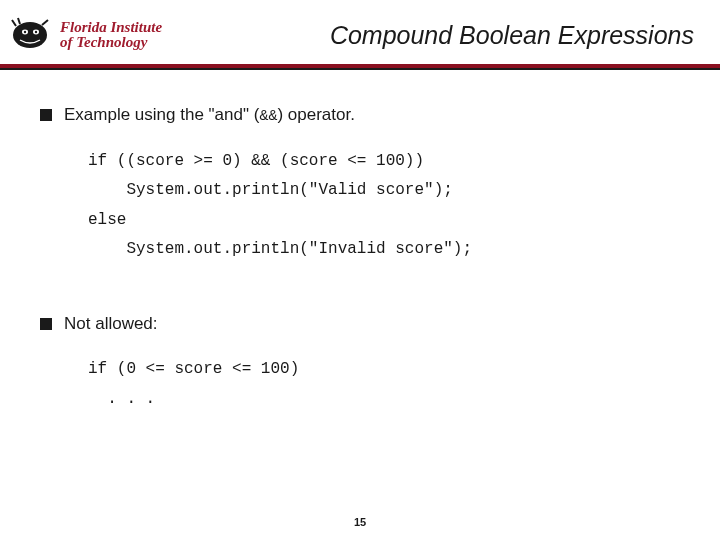 Image resolution: width=720 pixels, height=540 pixels. Describe the element at coordinates (86, 35) in the screenshot. I see `institution-logo: Florida Institute of Technology` at that location.